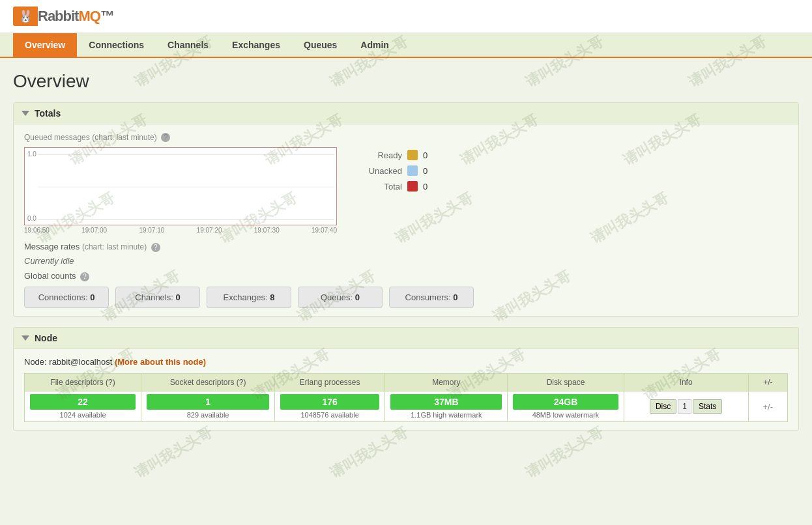 Image resolution: width=812 pixels, height=525 pixels. I want to click on counts-row: Connections: 0 Channels: 0 Exchanges: 8 …, so click(406, 297).